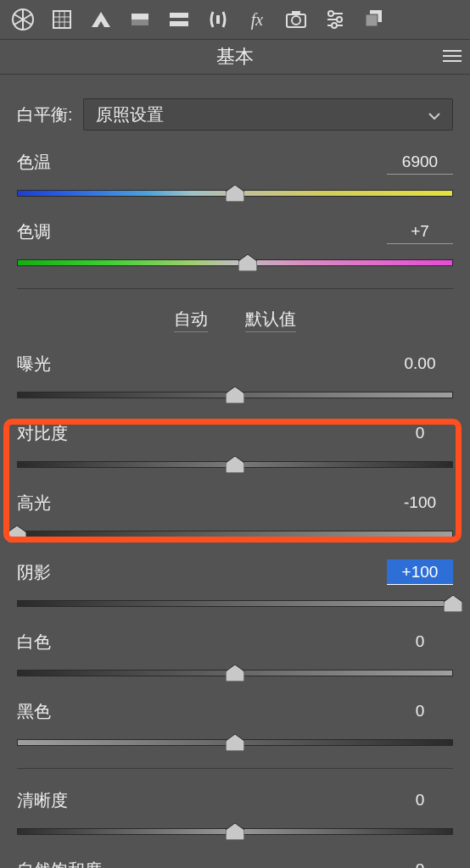  What do you see at coordinates (130, 115) in the screenshot?
I see `white-balance-value: 原照设置` at bounding box center [130, 115].